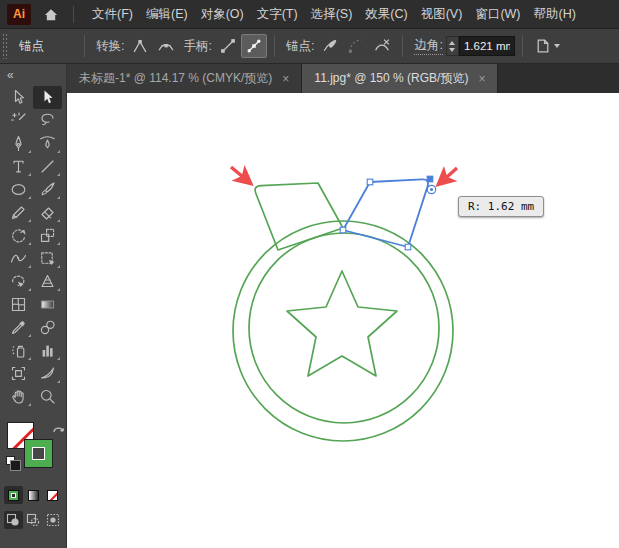  Describe the element at coordinates (33, 518) in the screenshot. I see `draw-modes-row` at that location.